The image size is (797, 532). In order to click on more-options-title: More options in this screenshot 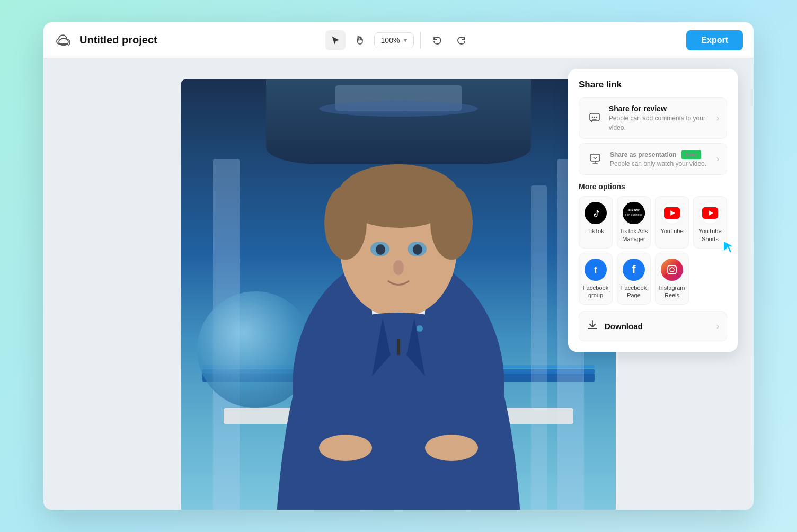, I will do `click(653, 187)`.